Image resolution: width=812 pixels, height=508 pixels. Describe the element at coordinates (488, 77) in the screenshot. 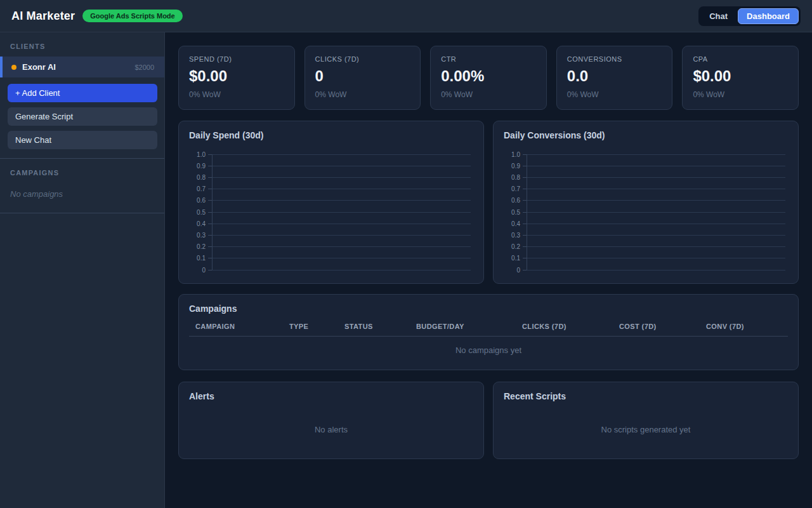

I see `stats-row: SPEND (7D) $0.00 0% WoW CLICKS (7D) 0 0%…` at that location.